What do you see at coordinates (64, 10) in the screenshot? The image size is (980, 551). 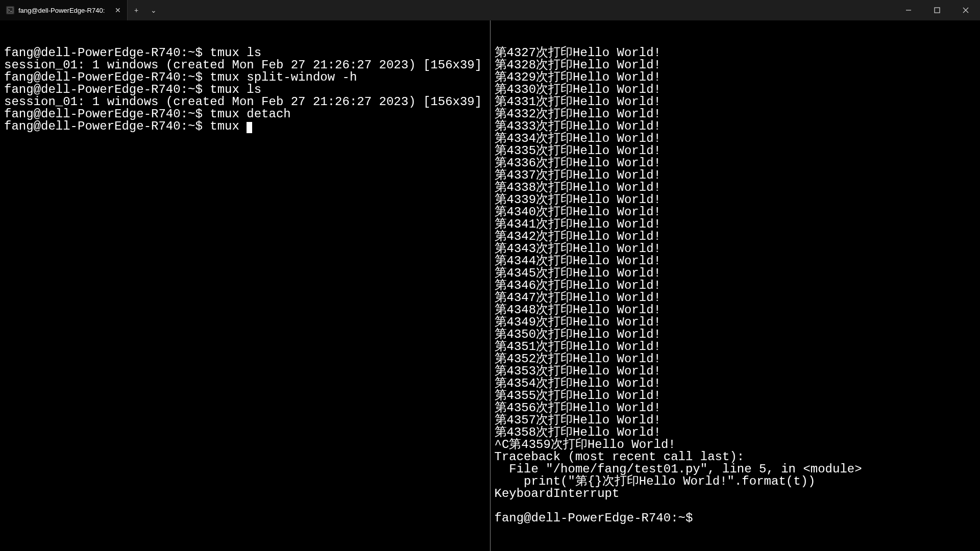 I see `tab-title: fang@dell-PowerEdge-R740:` at bounding box center [64, 10].